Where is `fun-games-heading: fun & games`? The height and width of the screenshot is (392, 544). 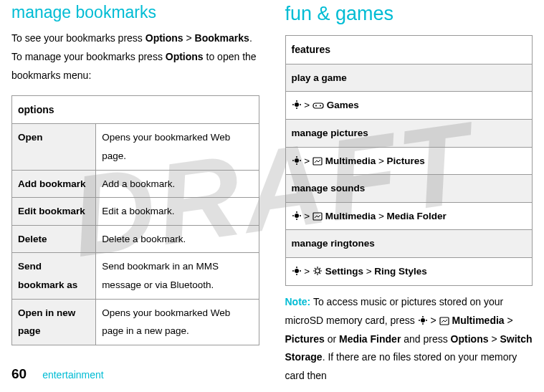 fun-games-heading: fun & games is located at coordinates (409, 14).